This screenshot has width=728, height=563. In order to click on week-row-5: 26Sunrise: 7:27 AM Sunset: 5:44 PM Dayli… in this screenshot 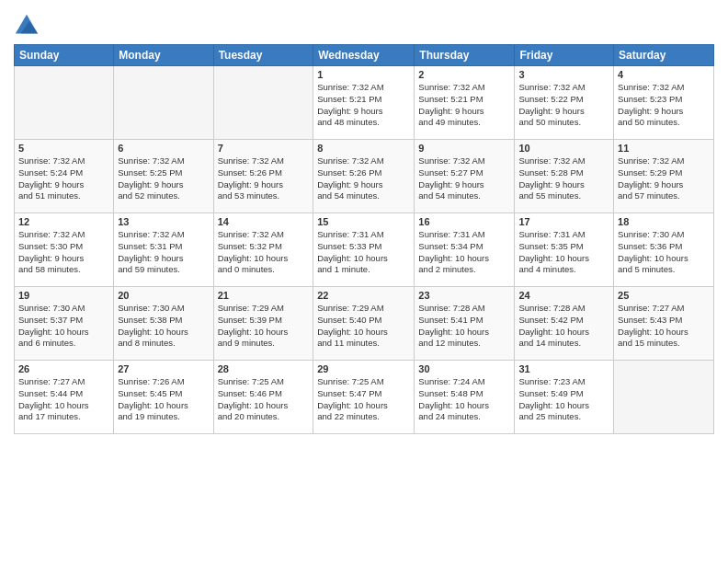, I will do `click(364, 397)`.